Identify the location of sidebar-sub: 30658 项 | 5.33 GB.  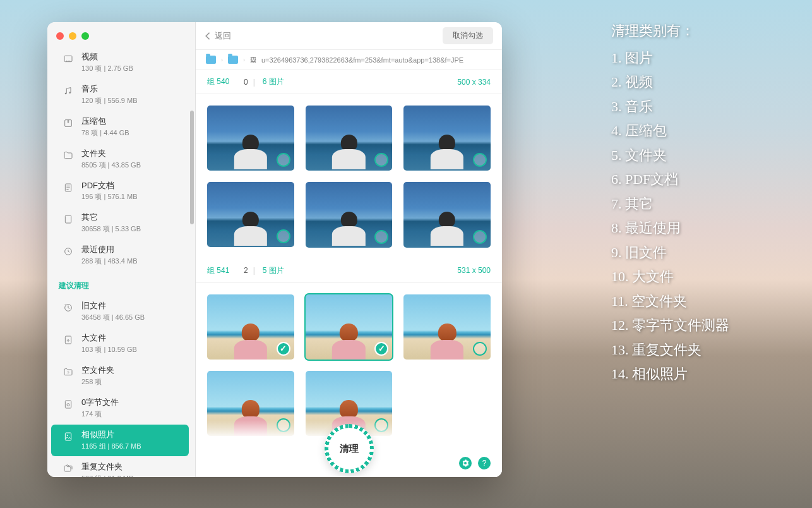
(131, 229).